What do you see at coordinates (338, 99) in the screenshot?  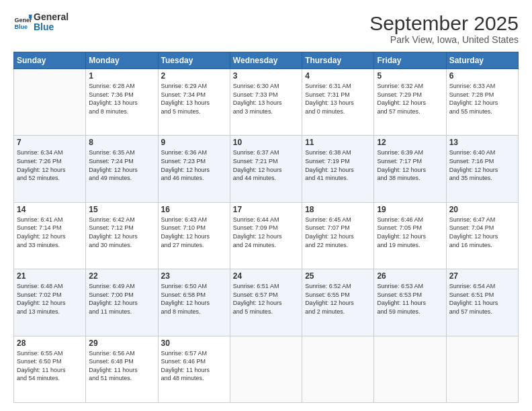 I see `day-info: Sunrise: 6:31 AMSunset: 7:31 PMDaylight:…` at bounding box center [338, 99].